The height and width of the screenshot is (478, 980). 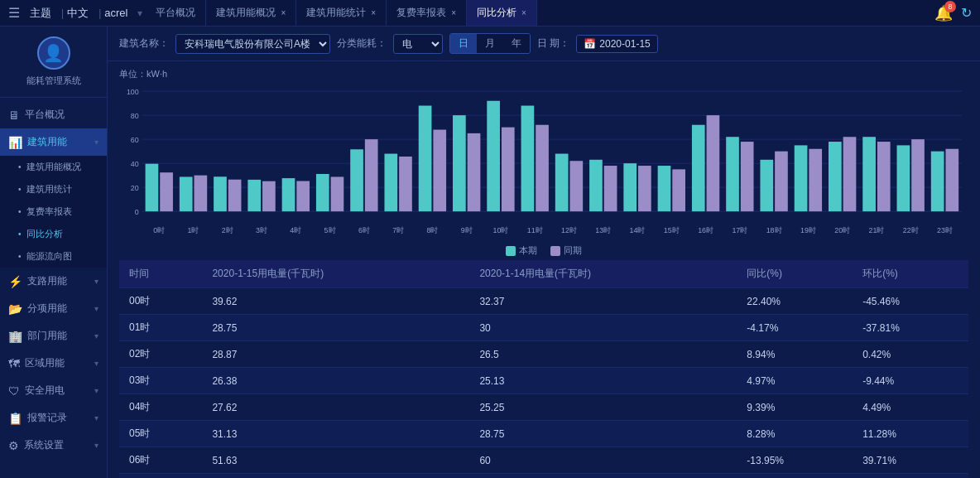 What do you see at coordinates (140, 13) in the screenshot?
I see `user-dropdown-icon: ▾` at bounding box center [140, 13].